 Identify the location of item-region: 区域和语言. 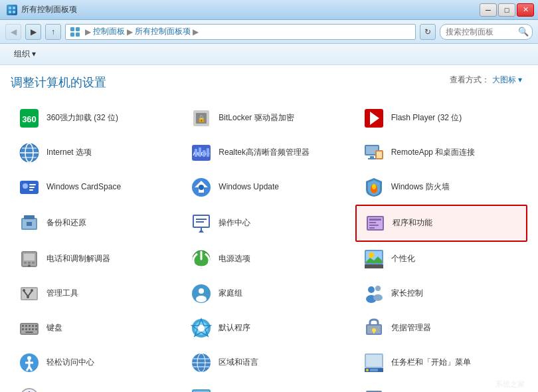
(268, 363).